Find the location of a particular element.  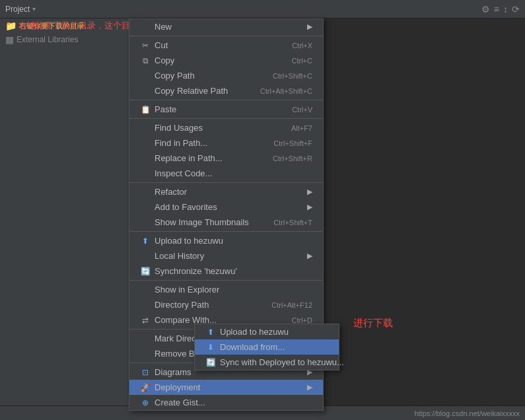

copy-rel-shortcut: Ctrl+Alt+Shift+C is located at coordinates (287, 91).